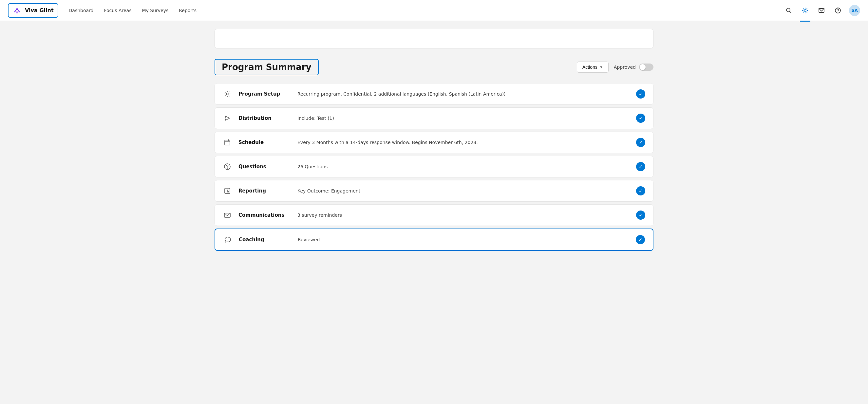 The width and height of the screenshot is (868, 404). Describe the element at coordinates (822, 10) in the screenshot. I see `message-icon` at that location.